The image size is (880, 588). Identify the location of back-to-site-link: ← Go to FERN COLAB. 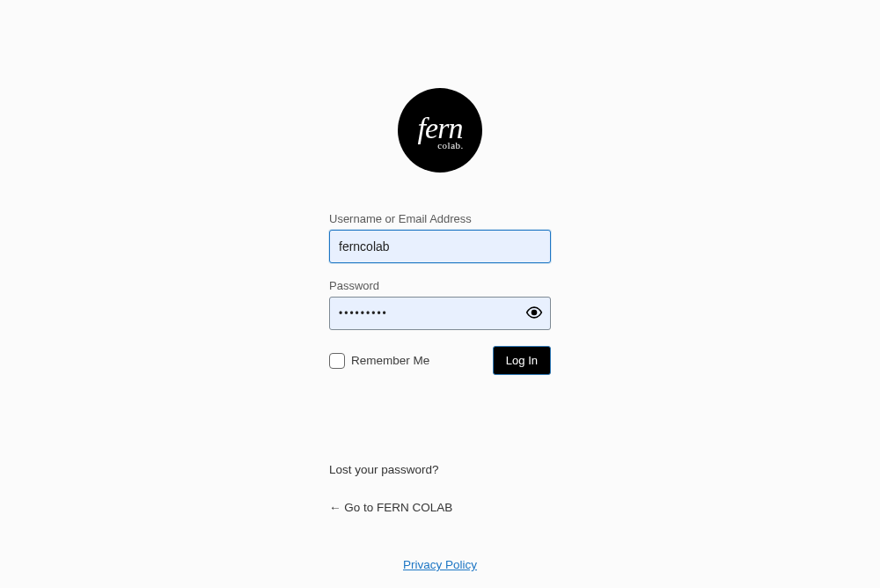
(440, 507).